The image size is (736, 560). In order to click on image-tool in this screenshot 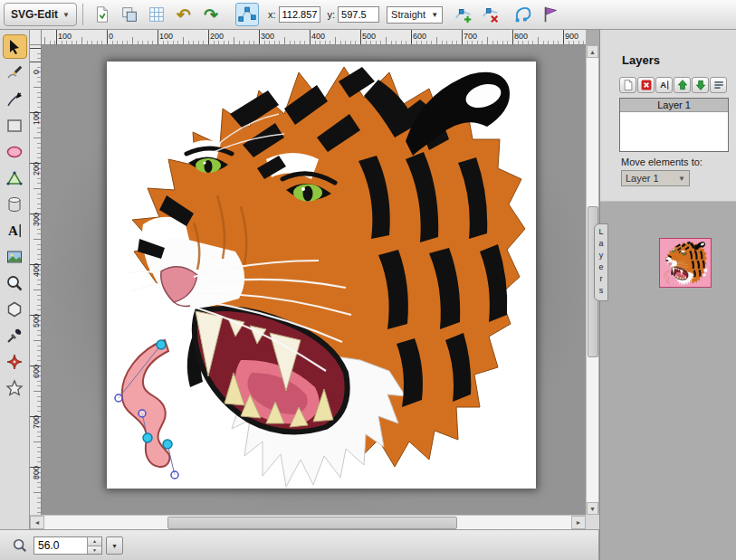, I will do `click(14, 257)`.